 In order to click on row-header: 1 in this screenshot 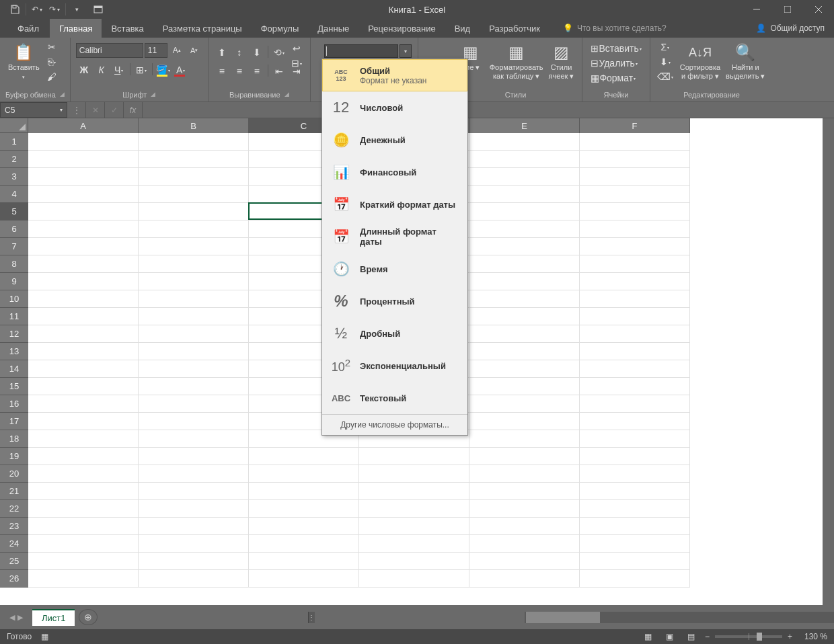, I will do `click(14, 142)`.